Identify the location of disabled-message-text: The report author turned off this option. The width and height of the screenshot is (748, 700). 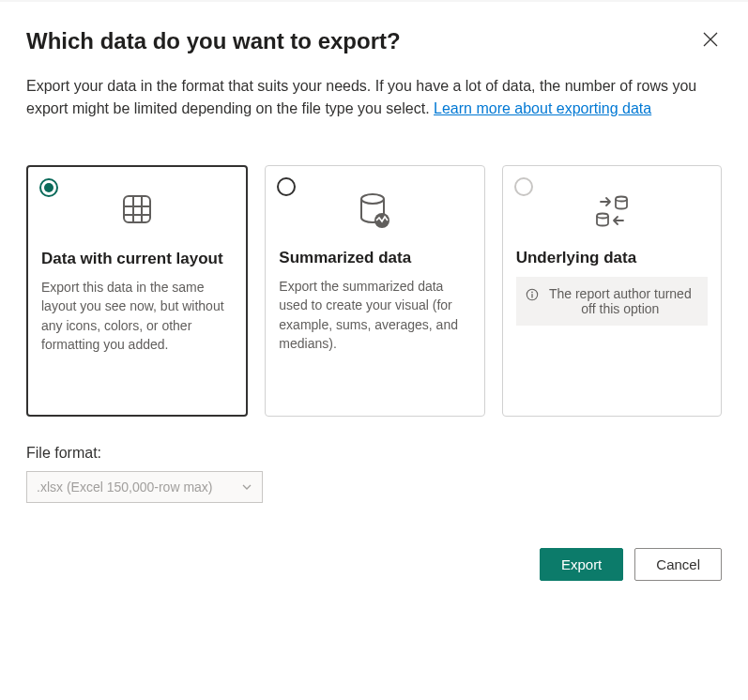
(620, 301).